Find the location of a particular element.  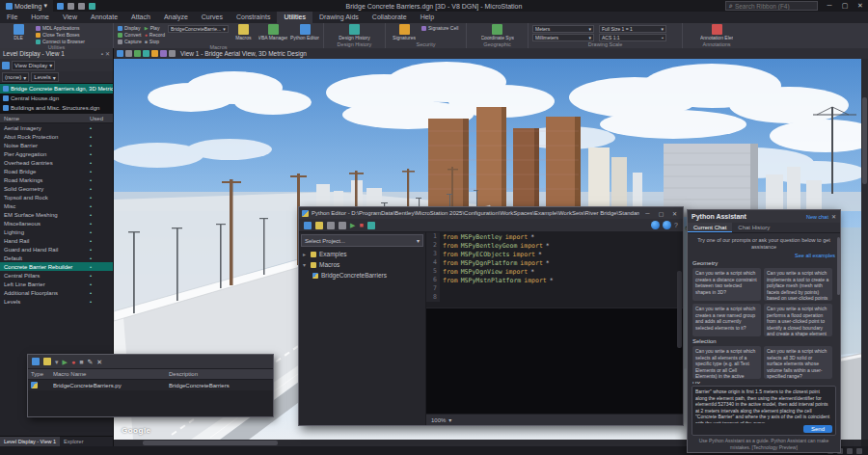

viewport-vertical-scrollbar is located at coordinates (864, 249).